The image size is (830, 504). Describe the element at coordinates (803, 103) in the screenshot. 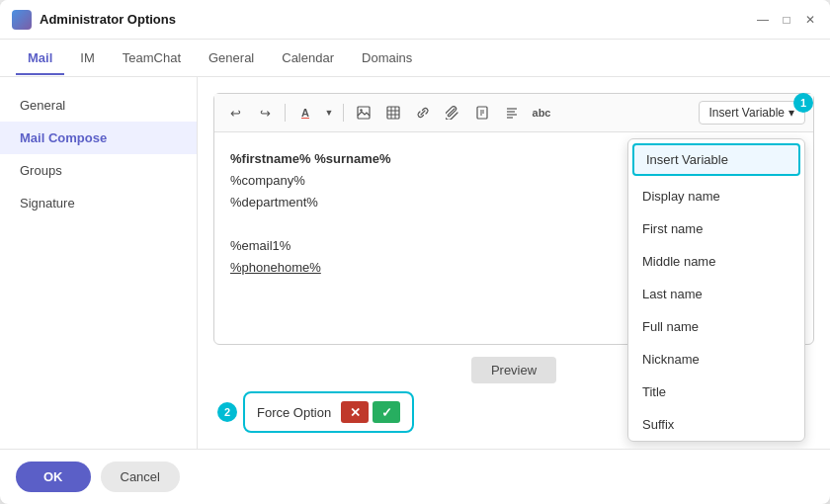

I see `badge-1: 1` at that location.